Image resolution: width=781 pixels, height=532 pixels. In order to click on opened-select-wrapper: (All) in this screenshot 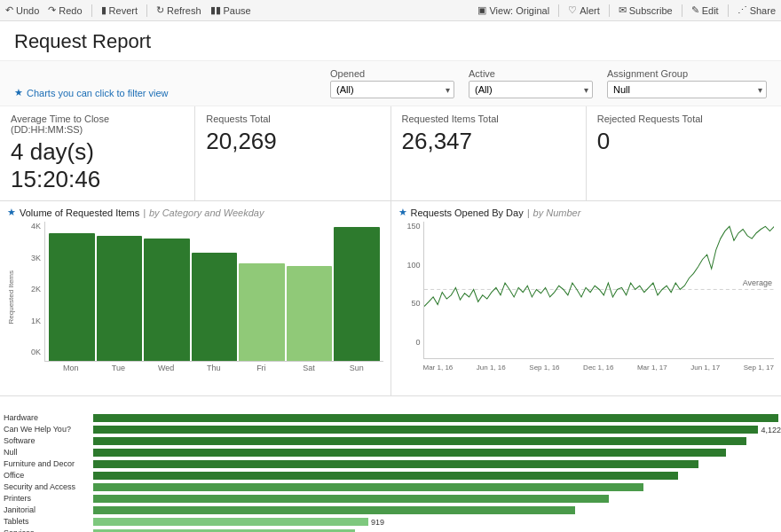, I will do `click(392, 90)`.